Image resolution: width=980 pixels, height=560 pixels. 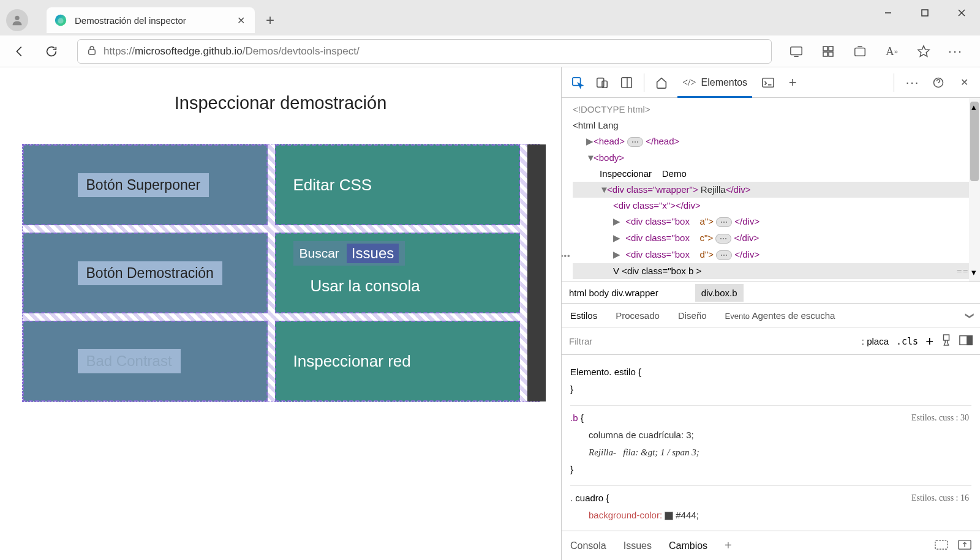 What do you see at coordinates (627, 83) in the screenshot?
I see `dock-side-icon` at bounding box center [627, 83].